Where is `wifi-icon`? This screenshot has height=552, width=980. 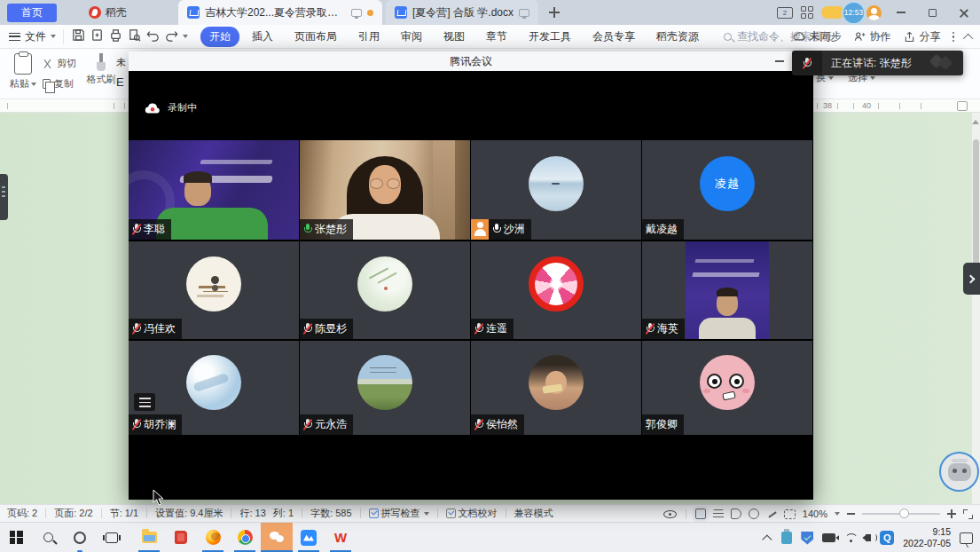
wifi-icon is located at coordinates (851, 538).